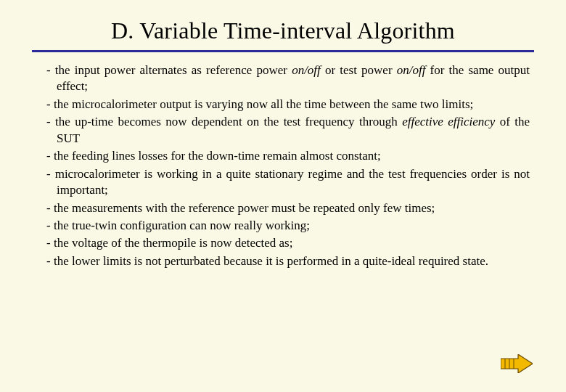 The height and width of the screenshot is (392, 566). I want to click on bullet-item: - the input power alternates as referenc…, so click(283, 78).